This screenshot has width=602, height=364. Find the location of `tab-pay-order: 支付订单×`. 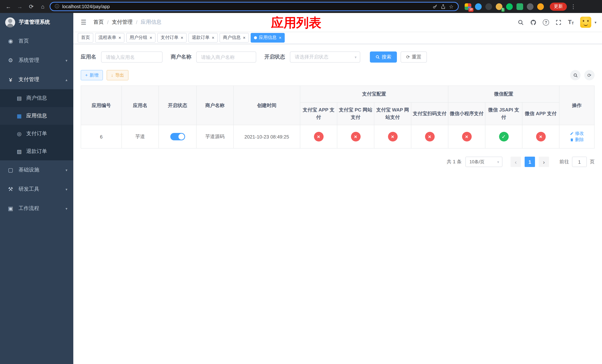

tab-pay-order: 支付订单× is located at coordinates (172, 38).